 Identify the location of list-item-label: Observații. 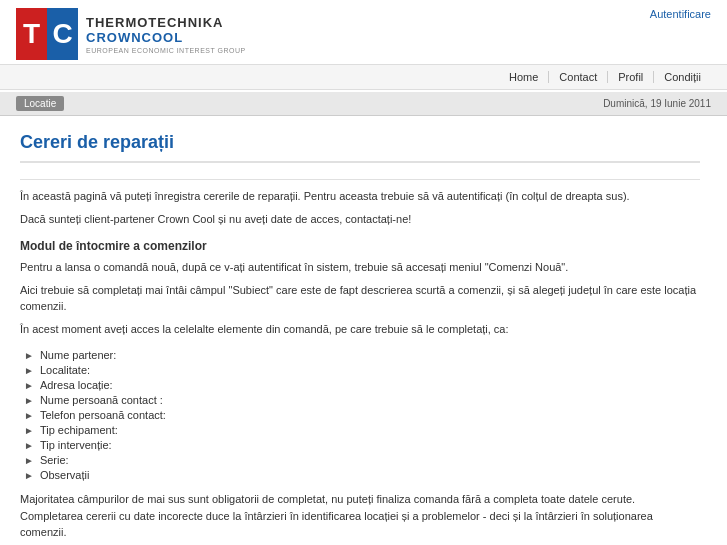
(65, 475).